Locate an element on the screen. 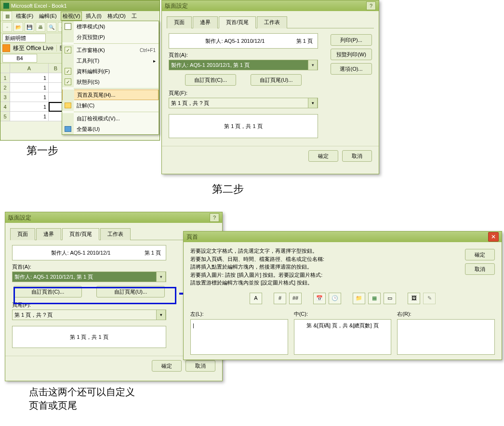  new-icon: ▫ is located at coordinates (7, 27).